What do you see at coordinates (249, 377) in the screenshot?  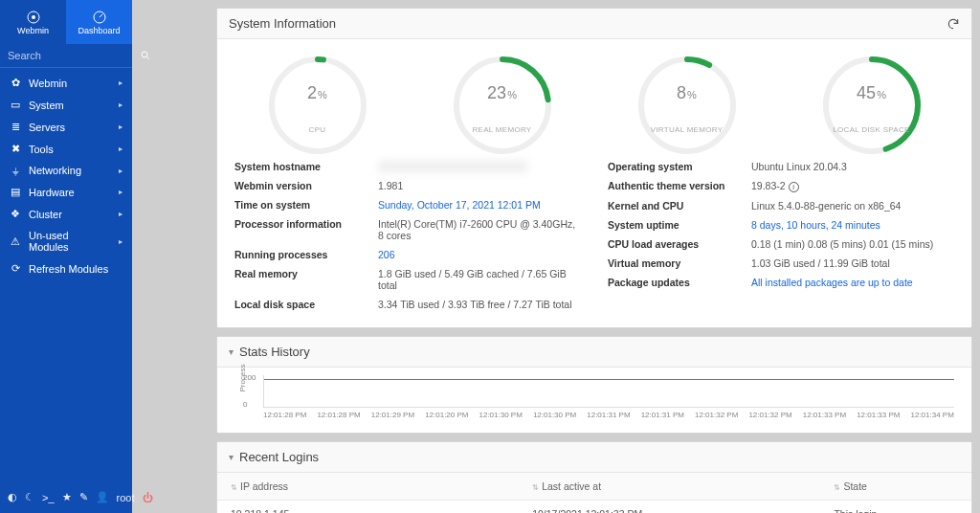 I see `ytick-top: 200` at bounding box center [249, 377].